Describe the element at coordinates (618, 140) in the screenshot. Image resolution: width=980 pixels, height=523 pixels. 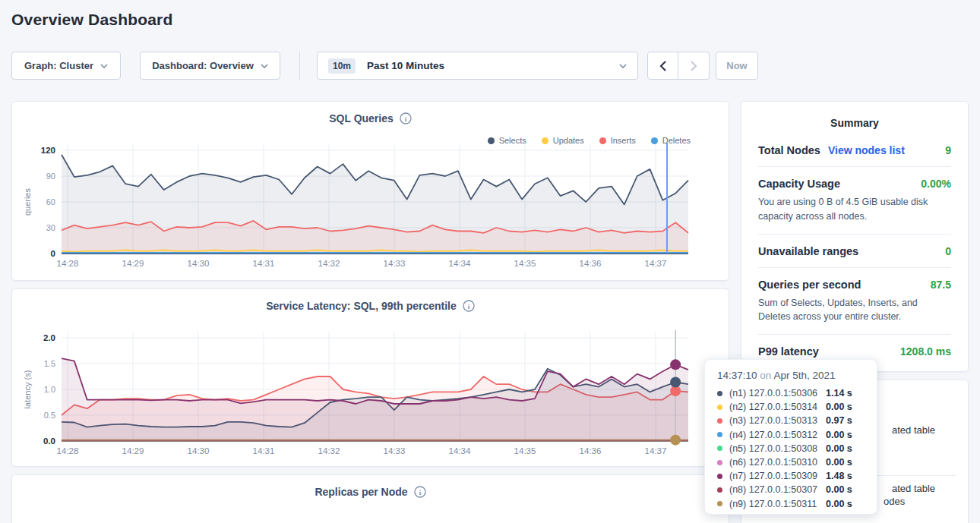
I see `legend-item-inserts: Inserts` at that location.